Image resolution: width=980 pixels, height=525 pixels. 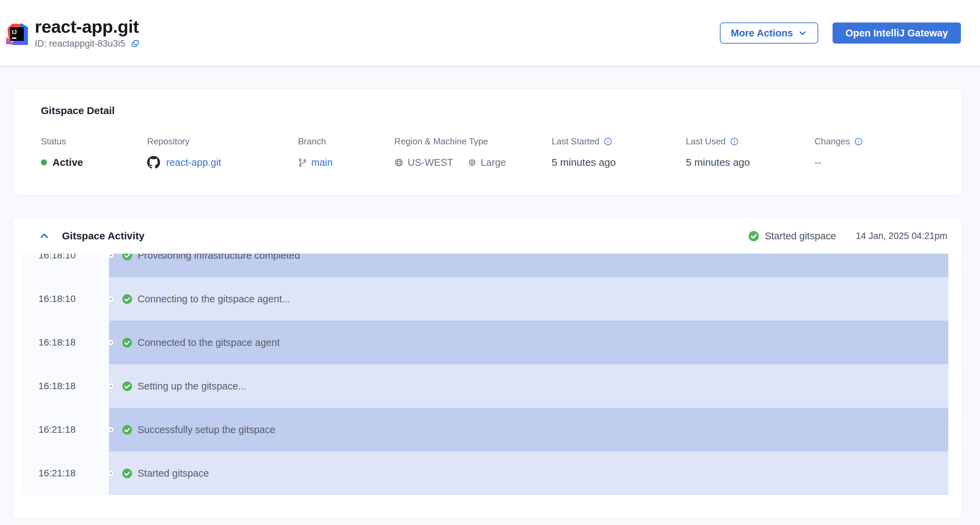 What do you see at coordinates (399, 162) in the screenshot?
I see `globe-icon` at bounding box center [399, 162].